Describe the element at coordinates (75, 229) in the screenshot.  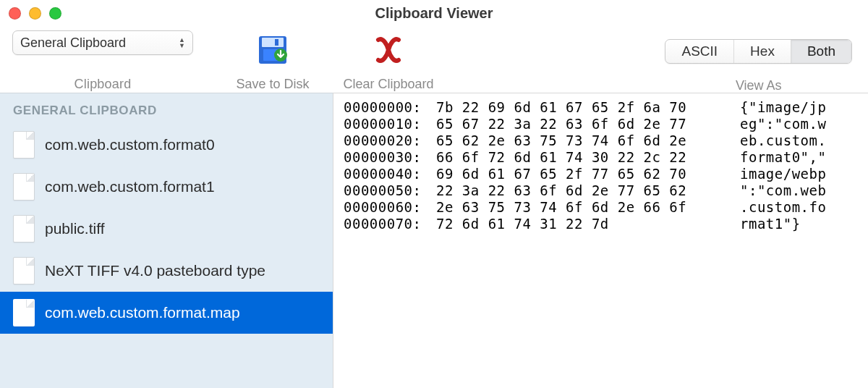
I see `list-item-label: public.tiff` at that location.